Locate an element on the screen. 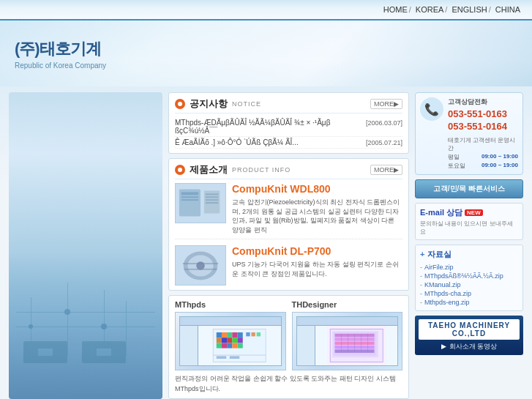  notice-header: 공지사항 NOTICE MORE▶ is located at coordinates (288, 105).